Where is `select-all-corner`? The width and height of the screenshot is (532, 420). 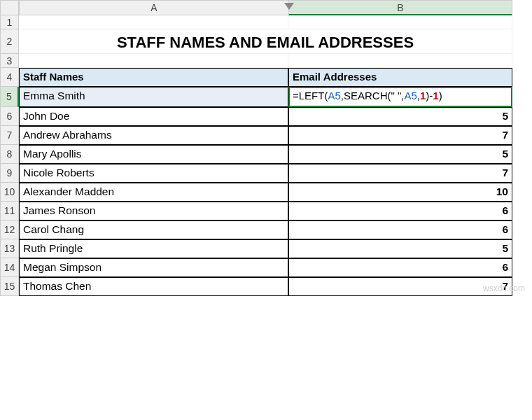 select-all-corner is located at coordinates (10, 8).